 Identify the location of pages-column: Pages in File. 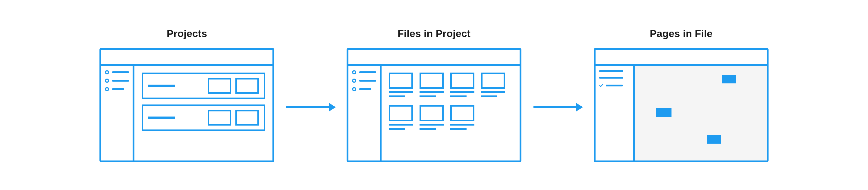
(681, 95).